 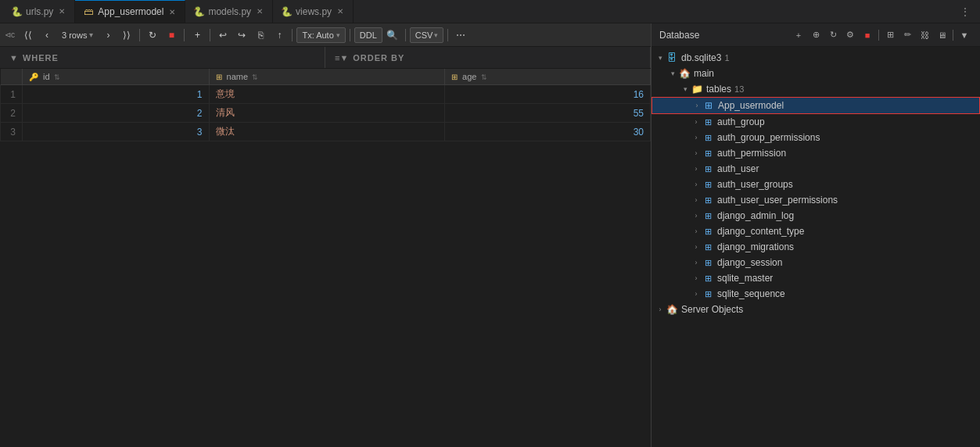 I want to click on db-pencil-btn: ✏, so click(x=907, y=35).